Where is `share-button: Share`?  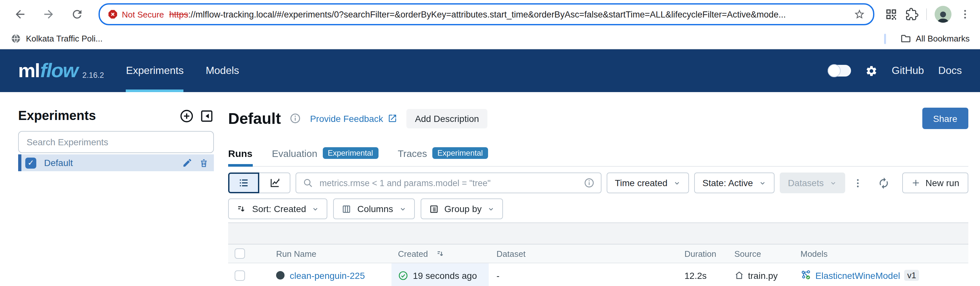 share-button: Share is located at coordinates (945, 118).